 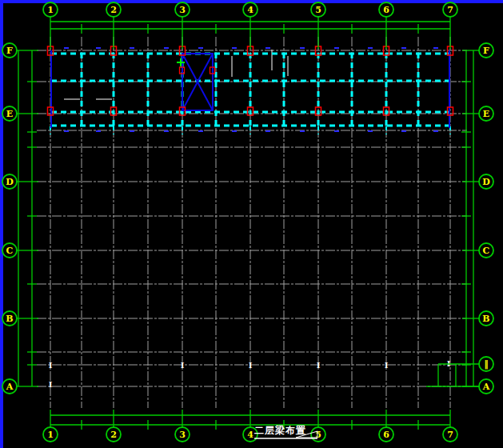 What do you see at coordinates (486, 114) in the screenshot?
I see `axis-bubble-right-1: E` at bounding box center [486, 114].